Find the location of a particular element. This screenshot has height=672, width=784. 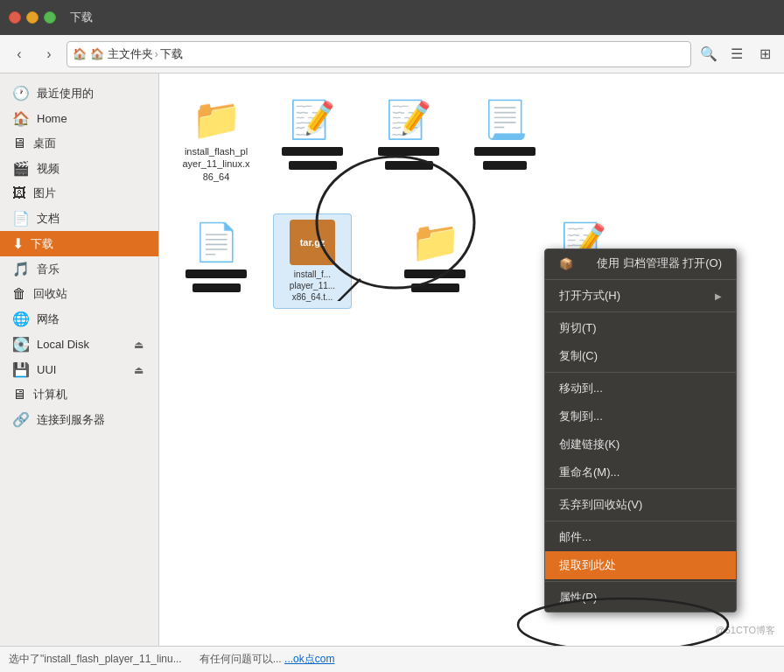

eject-uui-button: ⏏ is located at coordinates (138, 370).